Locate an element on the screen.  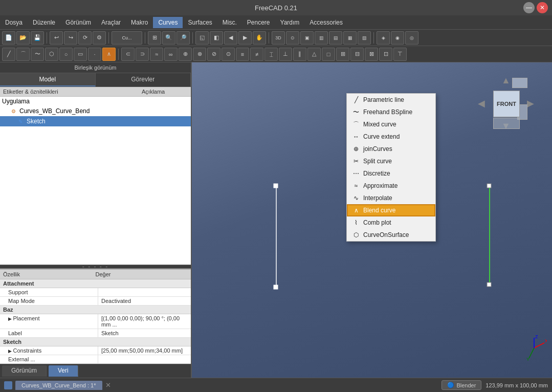
tb-nav-back: ◀ is located at coordinates (231, 38).